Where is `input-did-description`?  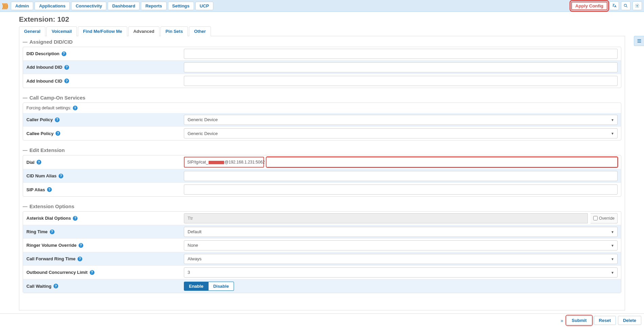 input-did-description is located at coordinates (401, 54).